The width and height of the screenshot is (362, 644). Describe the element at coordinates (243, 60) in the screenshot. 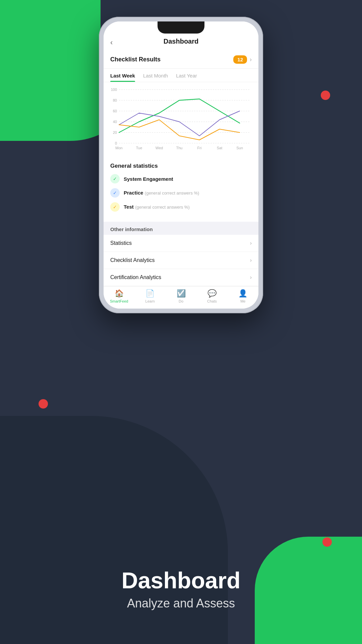

I see `checklist-badge-row: 12 ›` at that location.